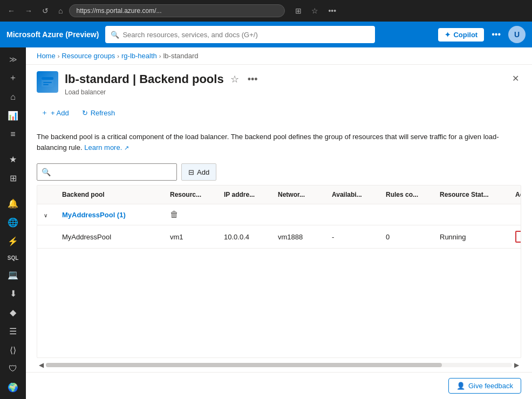 This screenshot has height=399, width=532. Describe the element at coordinates (85, 113) in the screenshot. I see `refresh-icon: ↻` at that location.